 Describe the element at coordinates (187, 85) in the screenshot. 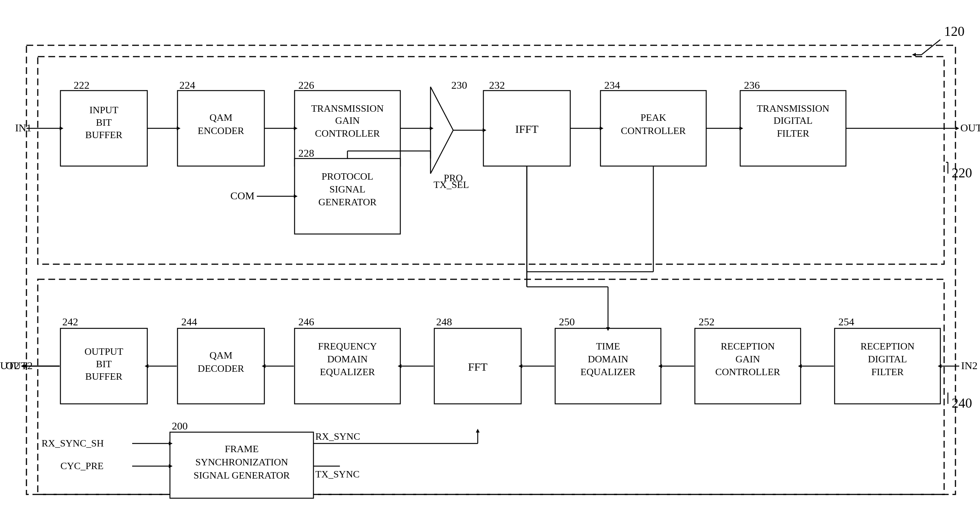

I see `ref-224: 224` at that location.